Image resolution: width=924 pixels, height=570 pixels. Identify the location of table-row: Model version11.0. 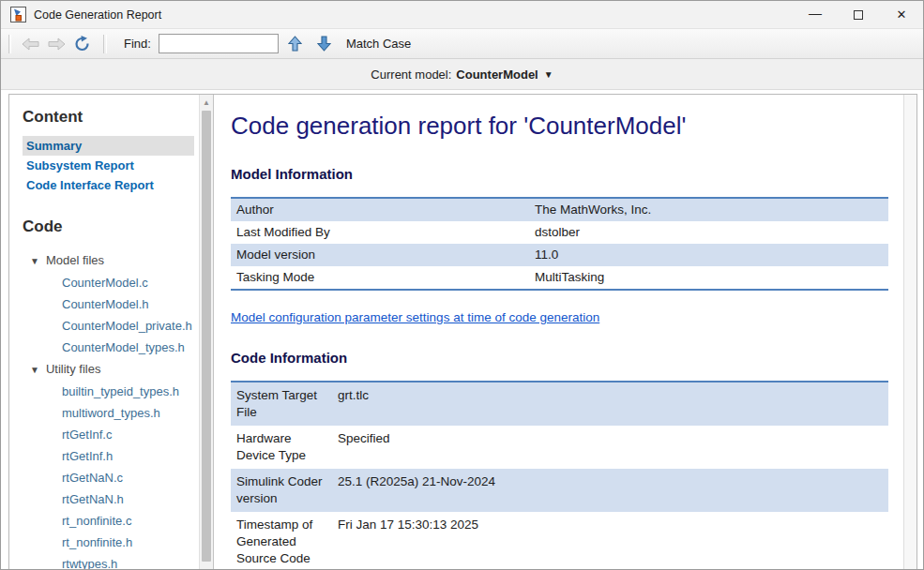
(559, 255).